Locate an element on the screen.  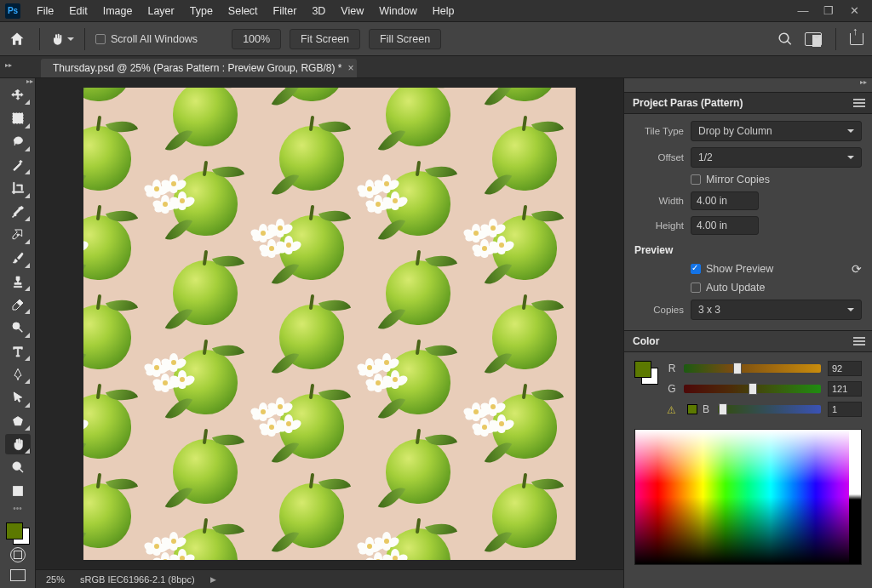
tool-hand is located at coordinates (18, 444).